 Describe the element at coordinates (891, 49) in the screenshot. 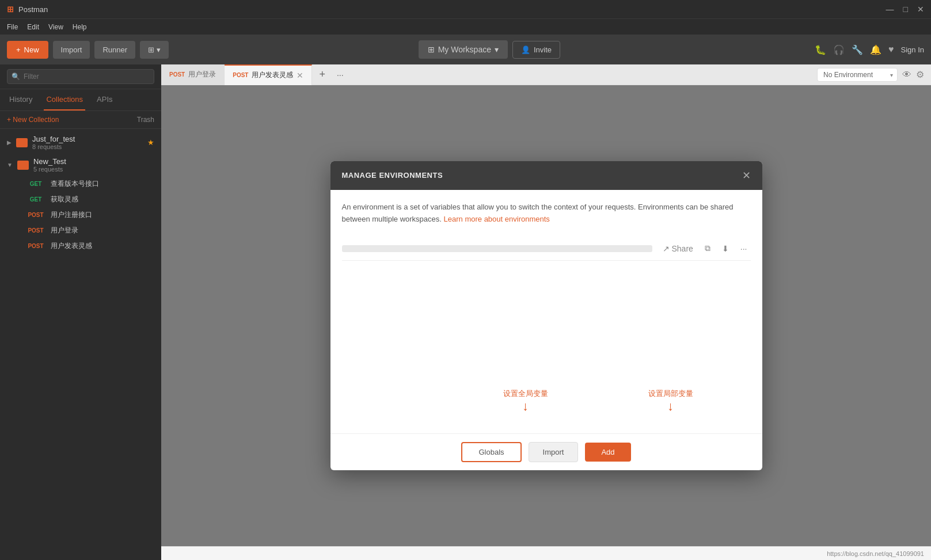

I see `heart-icon: ♥` at that location.